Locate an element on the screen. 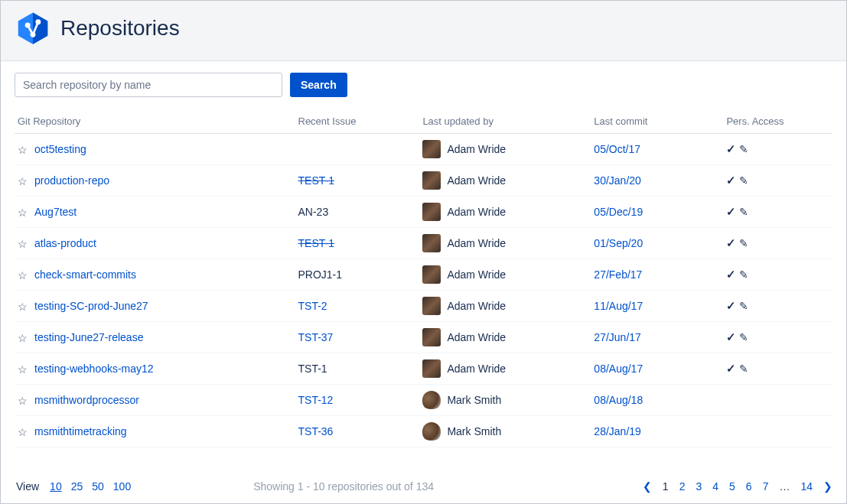  page-size-option: 10 is located at coordinates (56, 486).